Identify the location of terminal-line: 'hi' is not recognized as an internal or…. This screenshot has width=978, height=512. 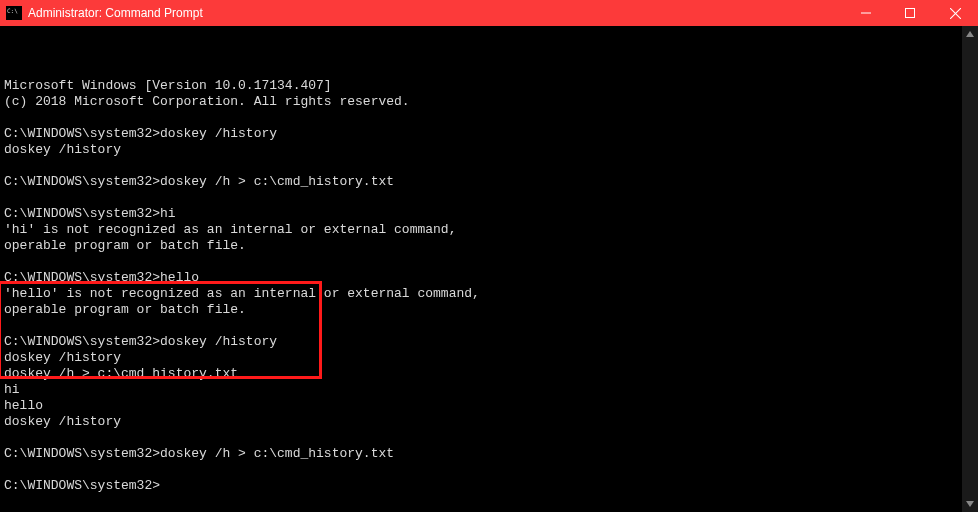
(481, 230).